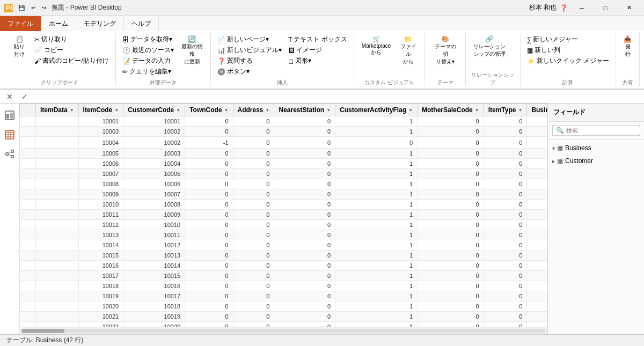  Describe the element at coordinates (529, 40) in the screenshot. I see `new-measure-icon: ∑` at that location.